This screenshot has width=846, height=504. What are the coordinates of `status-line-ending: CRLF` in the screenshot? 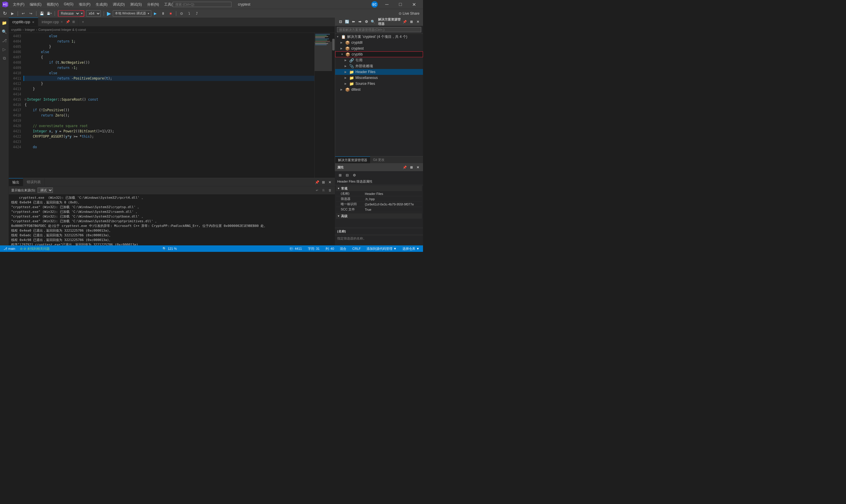 It's located at (356, 249).